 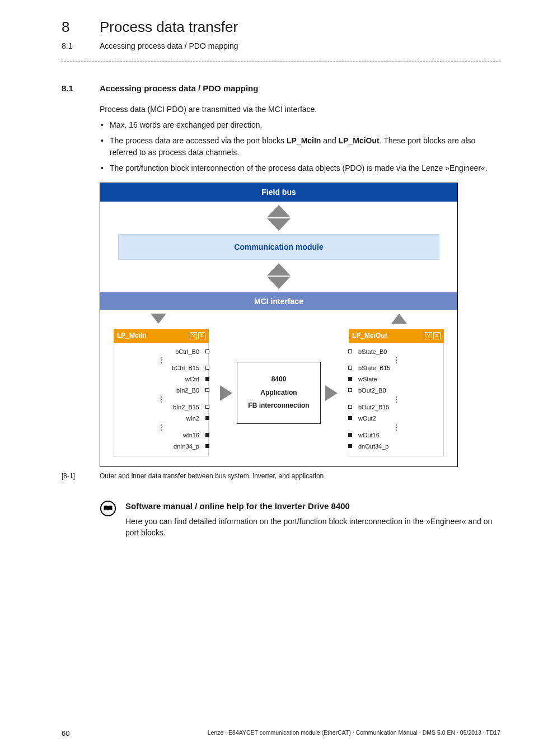 What do you see at coordinates (279, 301) in the screenshot?
I see `mci-interface-layer: MCI interface` at bounding box center [279, 301].